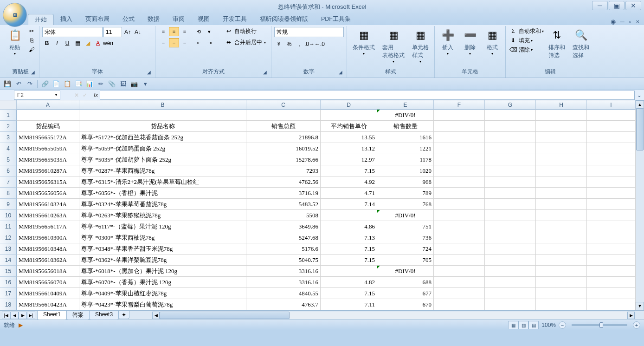 The width and height of the screenshot is (644, 346). I want to click on cell-F7, so click(459, 182).